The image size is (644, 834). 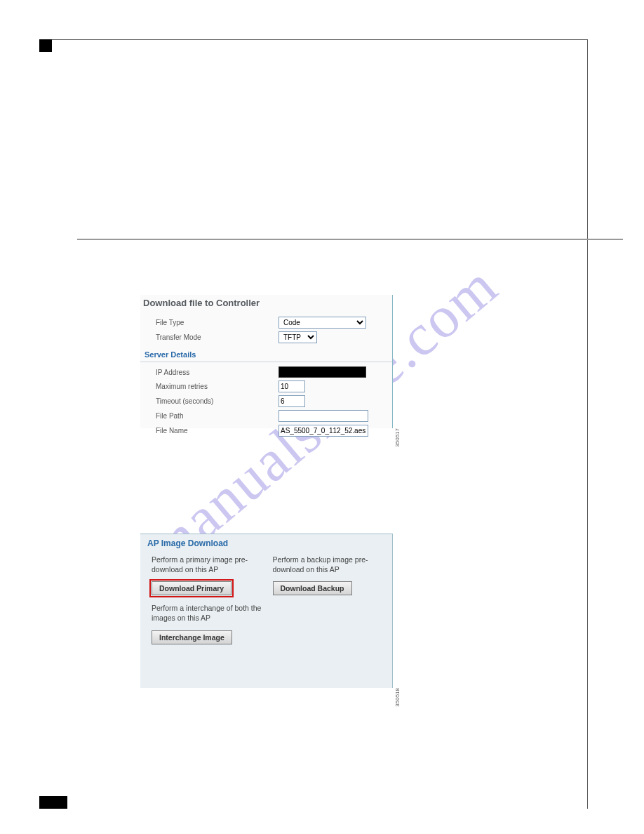 I want to click on transfer-mode-label: Transfer Mode, so click(x=217, y=337).